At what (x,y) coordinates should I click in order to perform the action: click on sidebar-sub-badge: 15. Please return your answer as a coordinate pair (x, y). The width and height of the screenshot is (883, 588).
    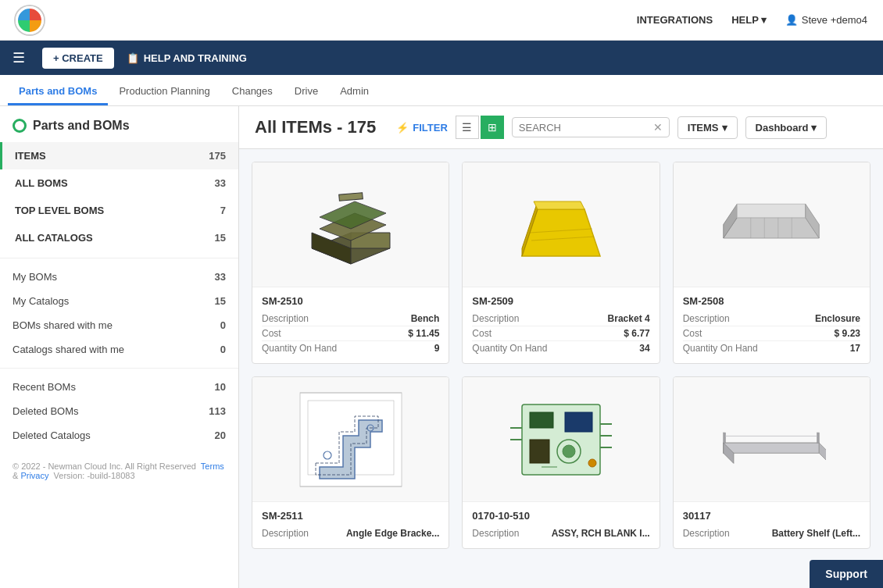
    Looking at the image, I should click on (220, 301).